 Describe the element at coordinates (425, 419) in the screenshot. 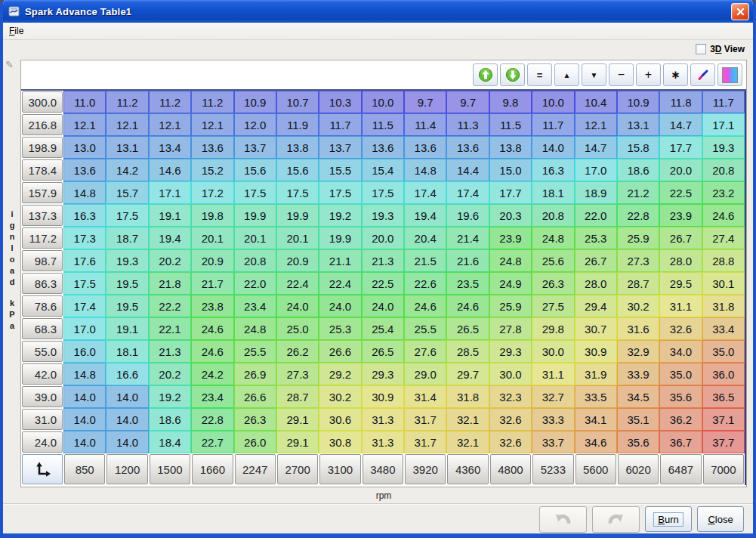

I see `table-cell: 31.7` at that location.